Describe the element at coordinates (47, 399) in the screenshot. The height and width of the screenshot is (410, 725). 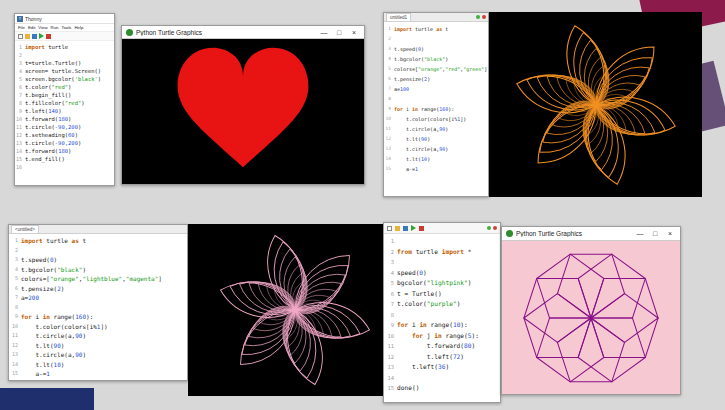
I see `decorative-navy-bar` at that location.